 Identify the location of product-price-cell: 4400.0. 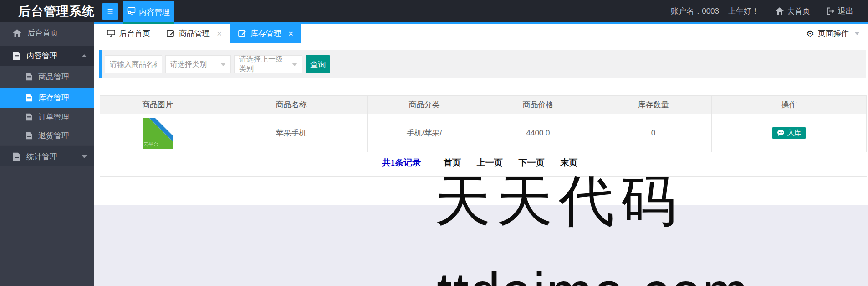
(538, 133).